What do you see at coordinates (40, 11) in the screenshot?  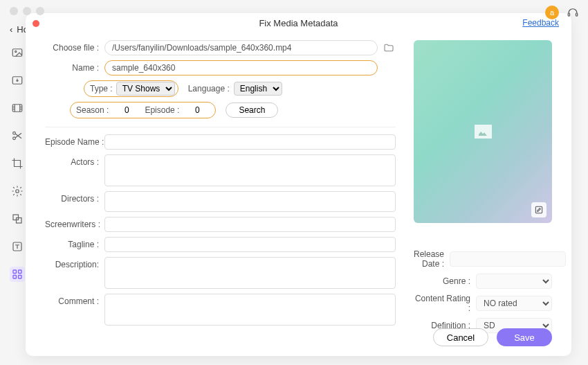 I see `traffic-light-zoom` at bounding box center [40, 11].